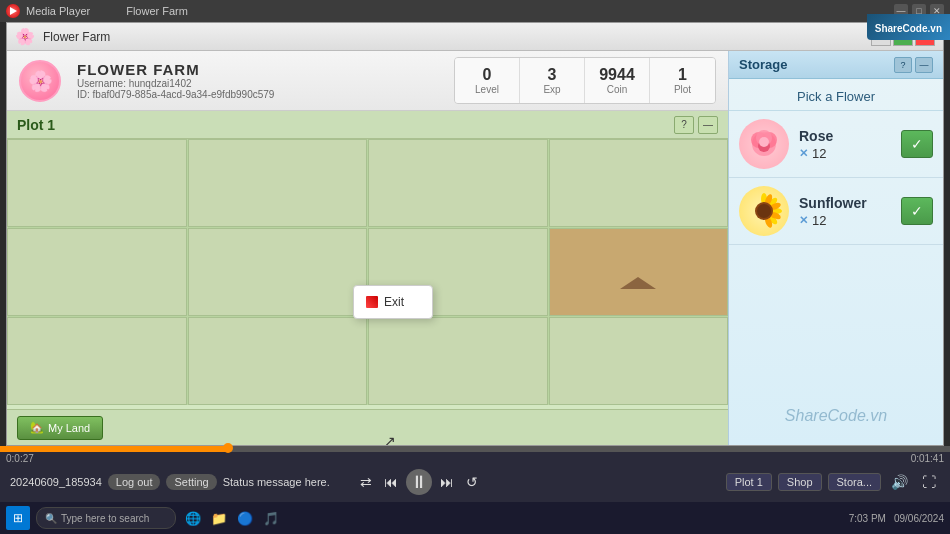 The width and height of the screenshot is (950, 534). Describe the element at coordinates (924, 65) in the screenshot. I see `storage-minimize-btn: —` at that location.